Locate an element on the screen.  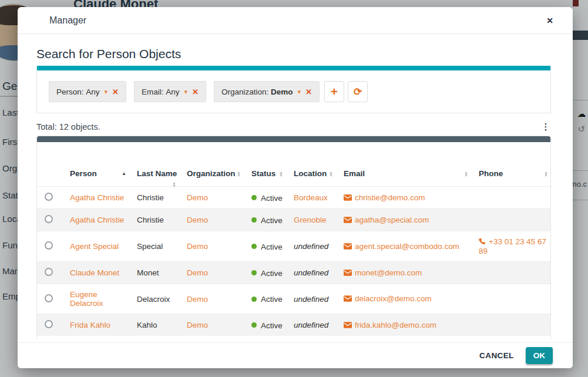
filter-chip-label: Email: Any is located at coordinates (161, 92).